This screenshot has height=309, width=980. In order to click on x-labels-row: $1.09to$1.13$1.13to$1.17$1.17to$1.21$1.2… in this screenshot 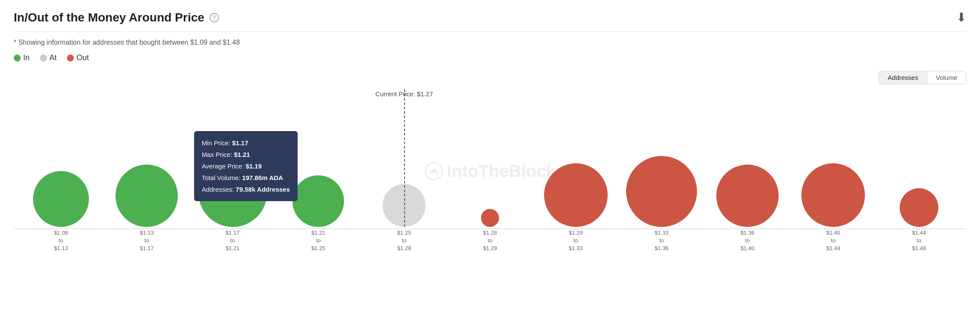, I will do `click(490, 241)`.